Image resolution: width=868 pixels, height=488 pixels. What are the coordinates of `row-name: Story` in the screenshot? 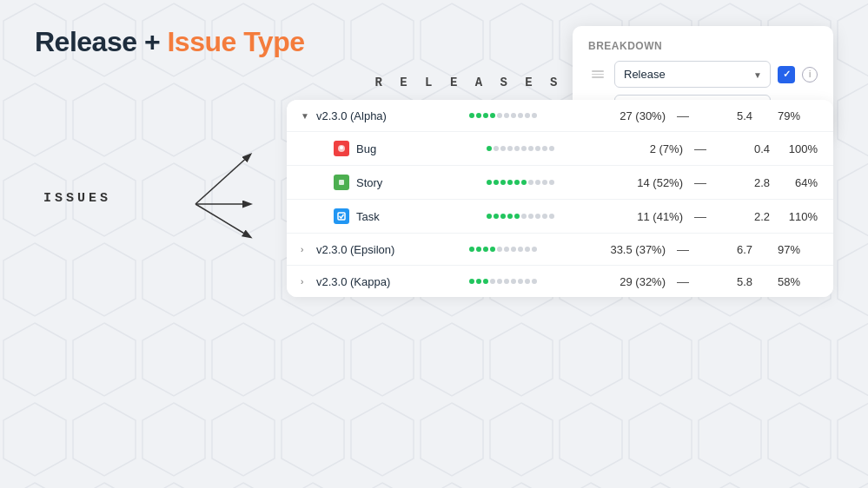 It's located at (403, 182).